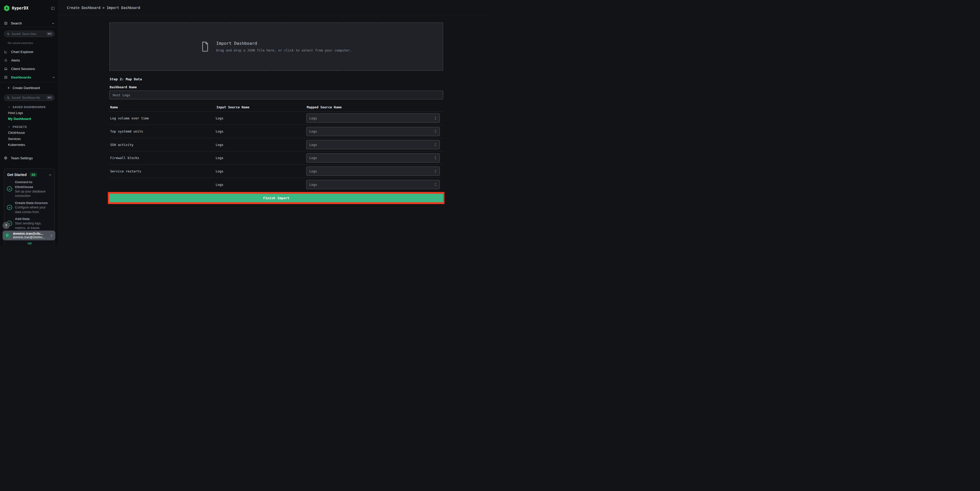  What do you see at coordinates (53, 8) in the screenshot?
I see `collapse-sidebar-button` at bounding box center [53, 8].